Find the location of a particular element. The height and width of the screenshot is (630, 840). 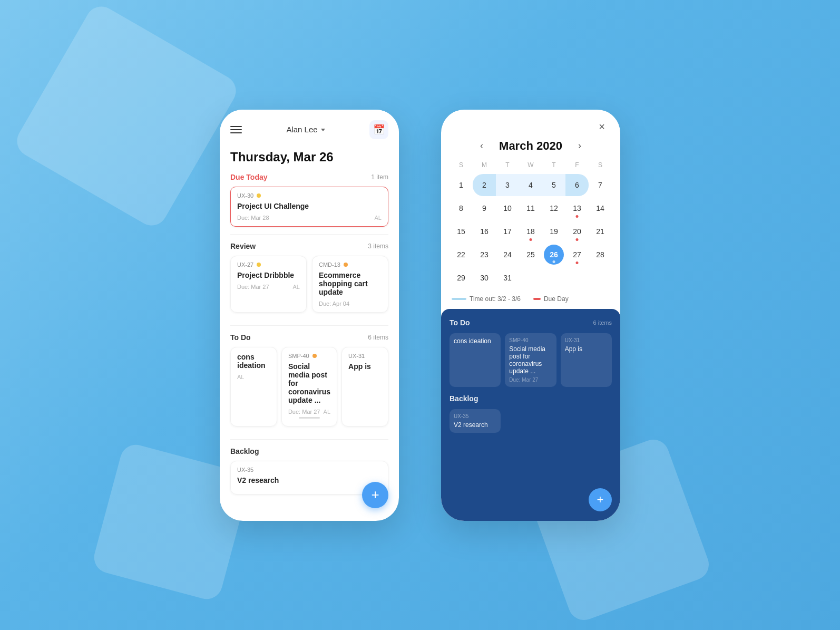

cal-todo-count: 6 items is located at coordinates (603, 323).